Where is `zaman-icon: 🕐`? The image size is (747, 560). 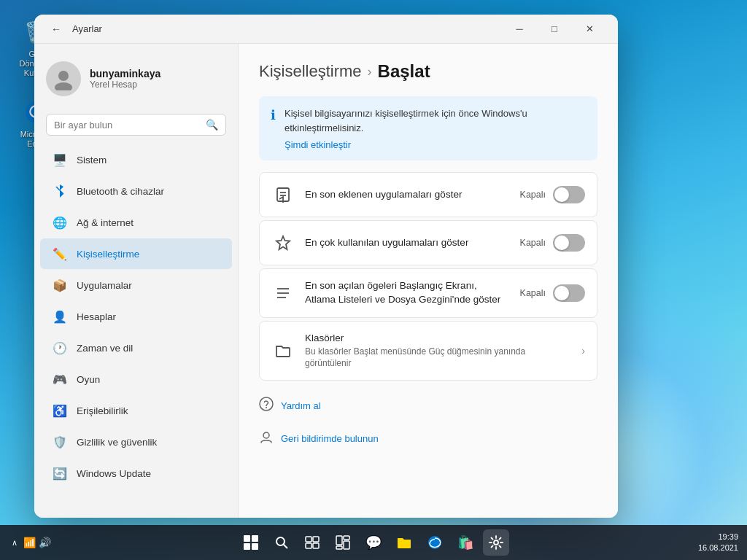 zaman-icon: 🕐 is located at coordinates (60, 348).